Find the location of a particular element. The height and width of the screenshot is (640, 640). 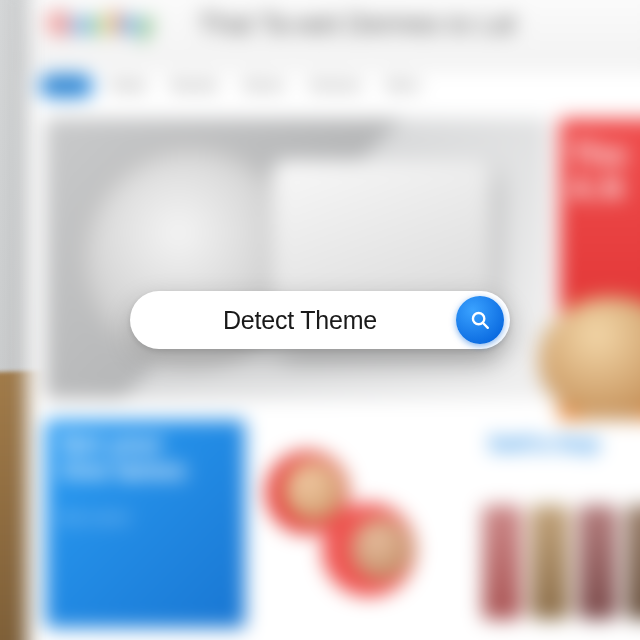

promo-title-line: One lames is located at coordinates (123, 472).